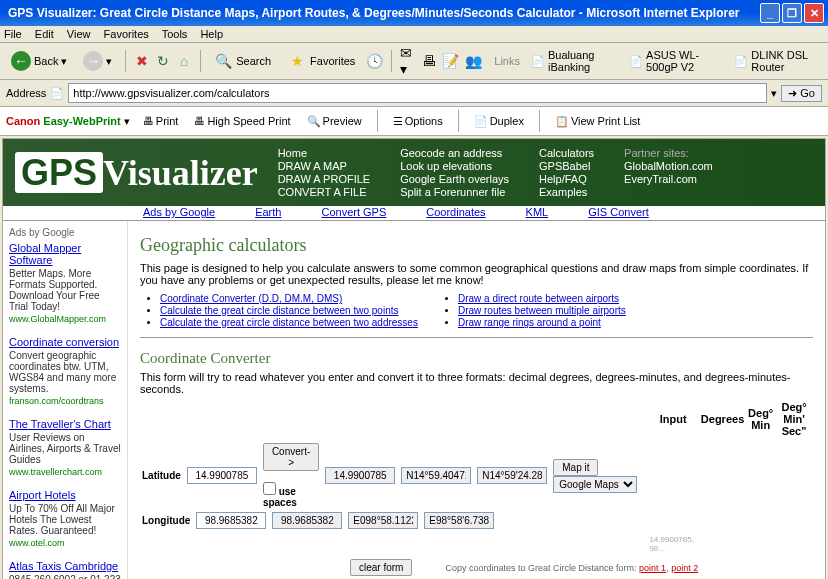 The width and height of the screenshot is (828, 579). What do you see at coordinates (476, 358) in the screenshot?
I see `converter-heading: Coordinate Converter` at bounding box center [476, 358].